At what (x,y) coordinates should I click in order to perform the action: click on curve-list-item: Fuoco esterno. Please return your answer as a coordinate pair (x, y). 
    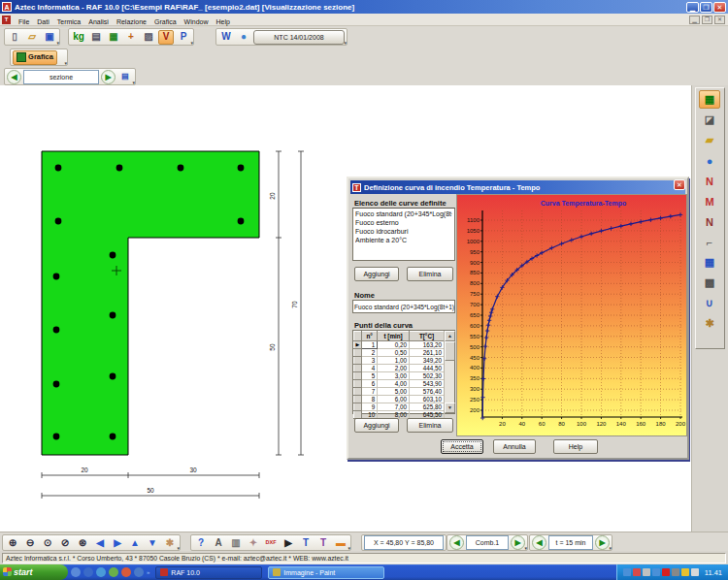
    Looking at the image, I should click on (404, 223).